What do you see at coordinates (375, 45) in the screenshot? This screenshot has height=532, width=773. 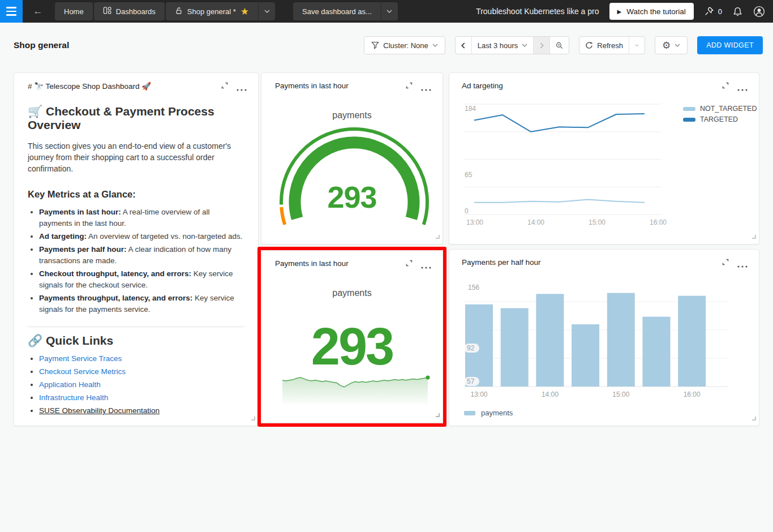 I see `filter-icon` at bounding box center [375, 45].